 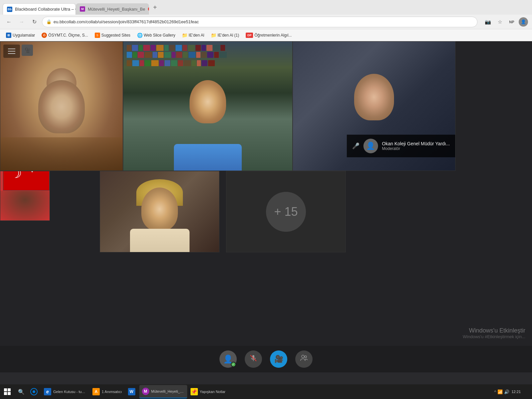 I want to click on taskbar-app-sticky: 📌 Yapışkan Notlar, so click(x=208, y=392).